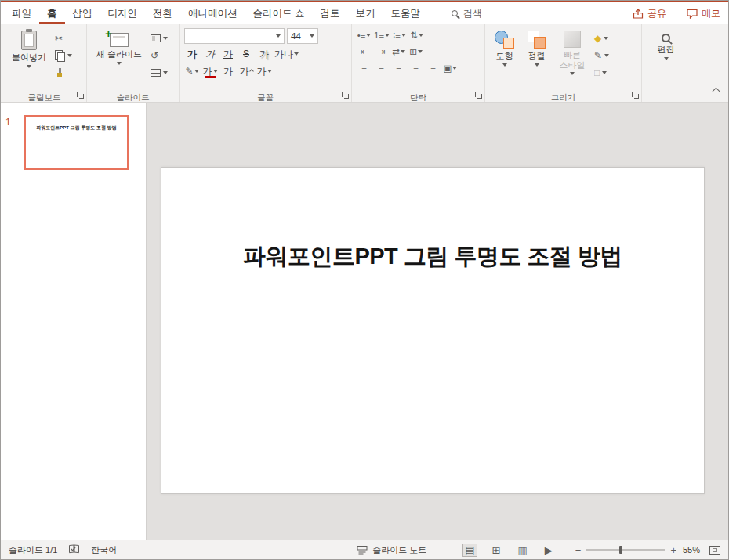  What do you see at coordinates (415, 52) in the screenshot?
I see `align-text-button: ⊞` at bounding box center [415, 52].